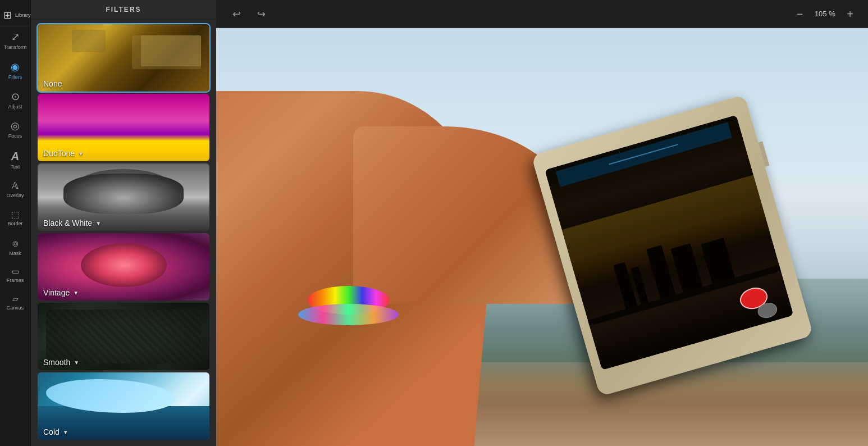  Describe the element at coordinates (15, 186) in the screenshot. I see `overlay-icon: 𝔸` at that location.